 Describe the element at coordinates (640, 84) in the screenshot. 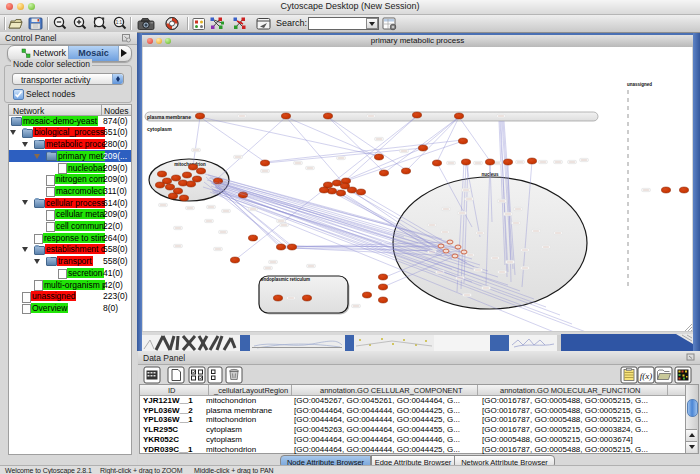

I see `svg-text: unassigned` at that location.